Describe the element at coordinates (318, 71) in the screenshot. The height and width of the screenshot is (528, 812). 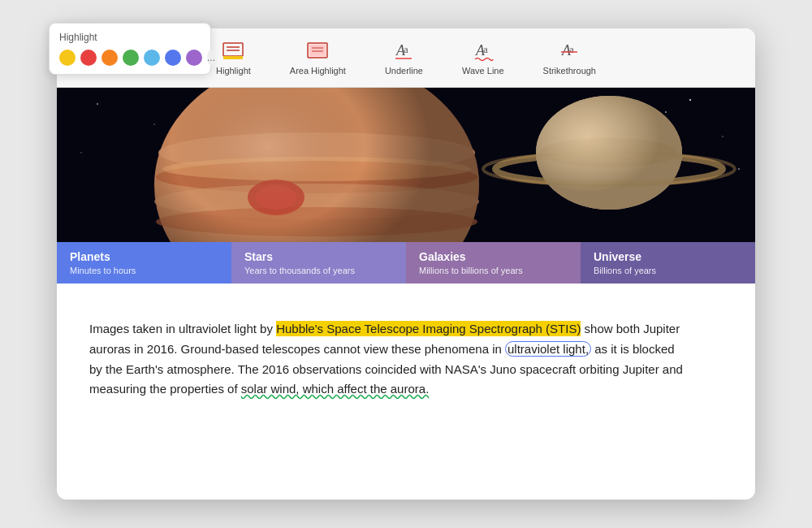
I see `area-highlight-label: Area Highlight` at that location.